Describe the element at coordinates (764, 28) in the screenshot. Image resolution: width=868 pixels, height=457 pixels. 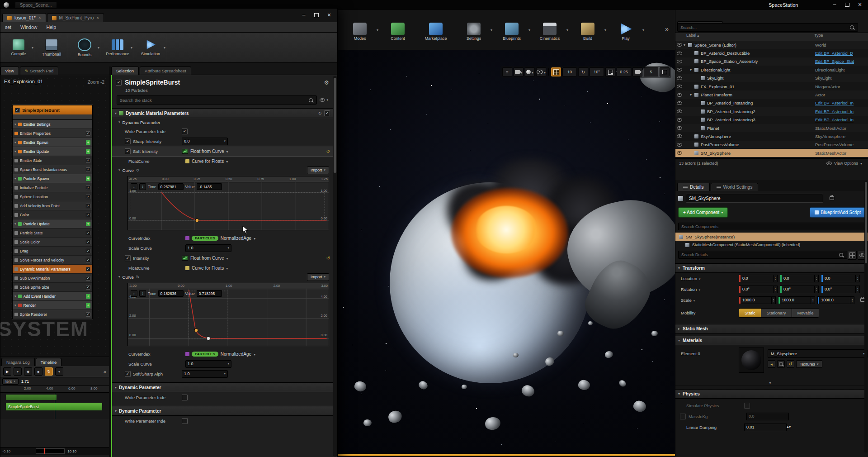
I see `outliner-search-input` at that location.